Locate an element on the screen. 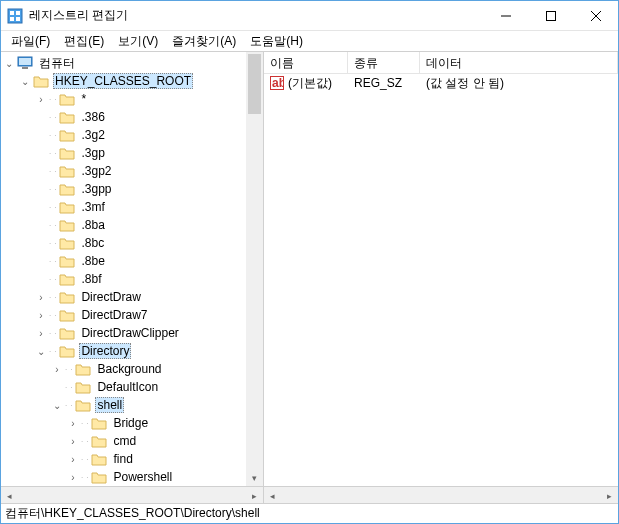 This screenshot has width=619, height=524. tree-node-ext_8ba: ···.8ba is located at coordinates (132, 225).